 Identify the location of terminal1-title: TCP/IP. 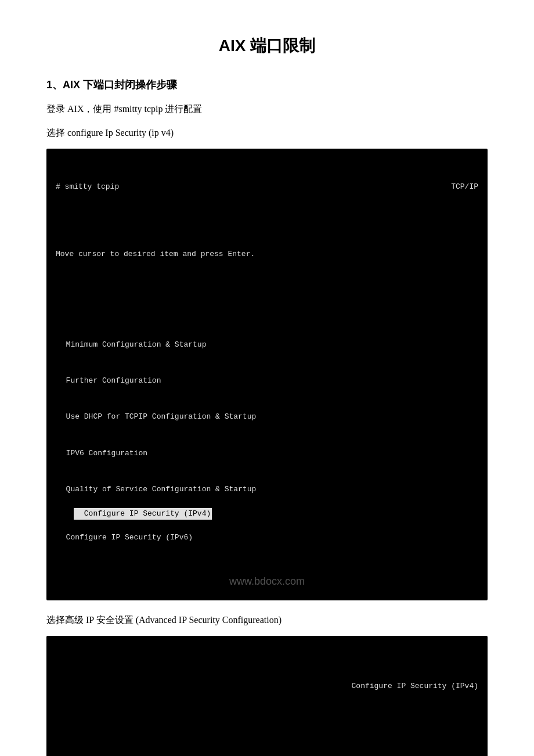
(464, 187).